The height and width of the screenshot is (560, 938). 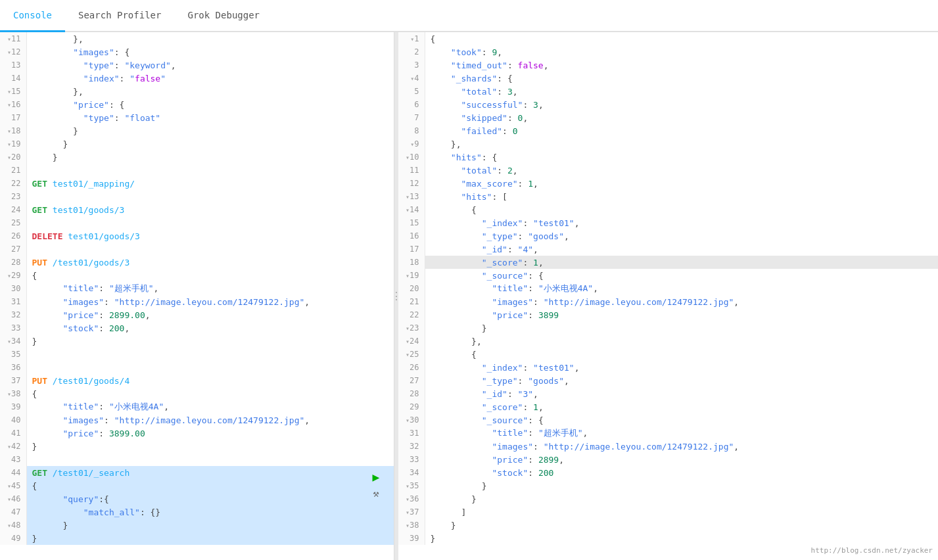 What do you see at coordinates (411, 341) in the screenshot?
I see `line-number: ▾24` at bounding box center [411, 341].